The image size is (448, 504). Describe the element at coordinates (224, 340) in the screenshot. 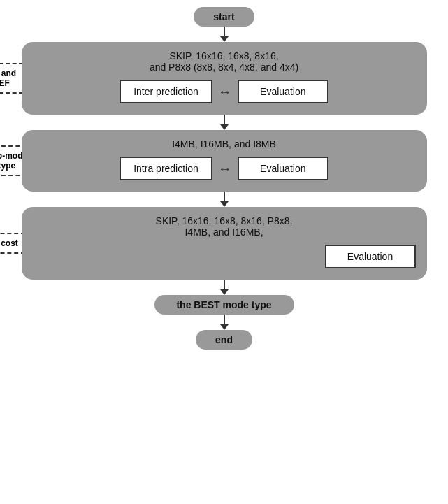

I see `end-node: end` at that location.